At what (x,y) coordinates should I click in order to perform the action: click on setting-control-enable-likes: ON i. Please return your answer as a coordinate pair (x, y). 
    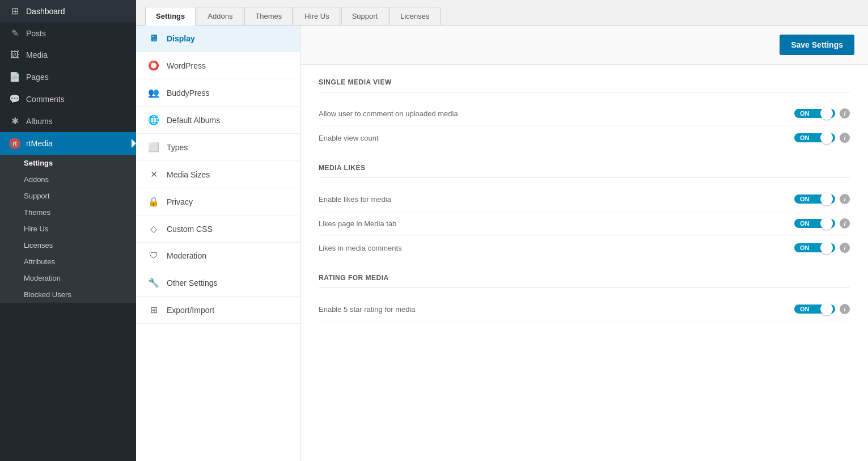
    Looking at the image, I should click on (822, 199).